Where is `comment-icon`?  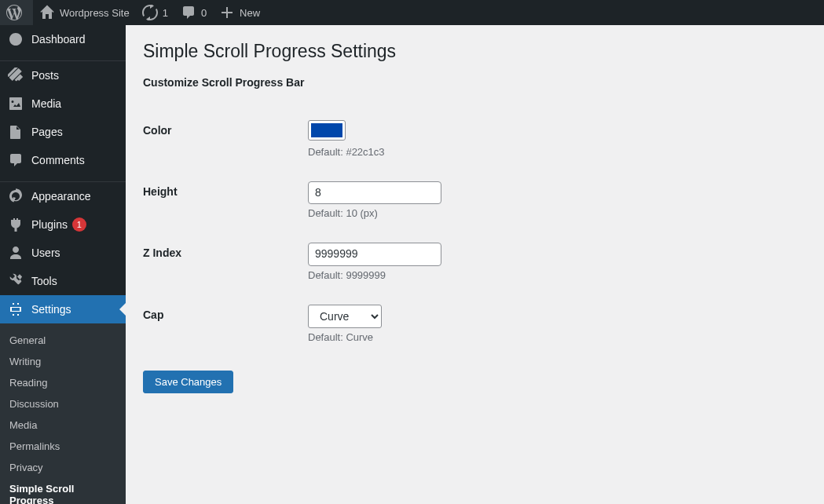
comment-icon is located at coordinates (189, 13).